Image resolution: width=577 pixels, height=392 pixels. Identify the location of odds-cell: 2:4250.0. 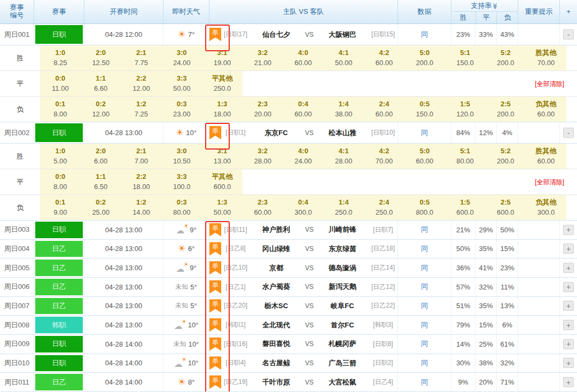
(384, 207).